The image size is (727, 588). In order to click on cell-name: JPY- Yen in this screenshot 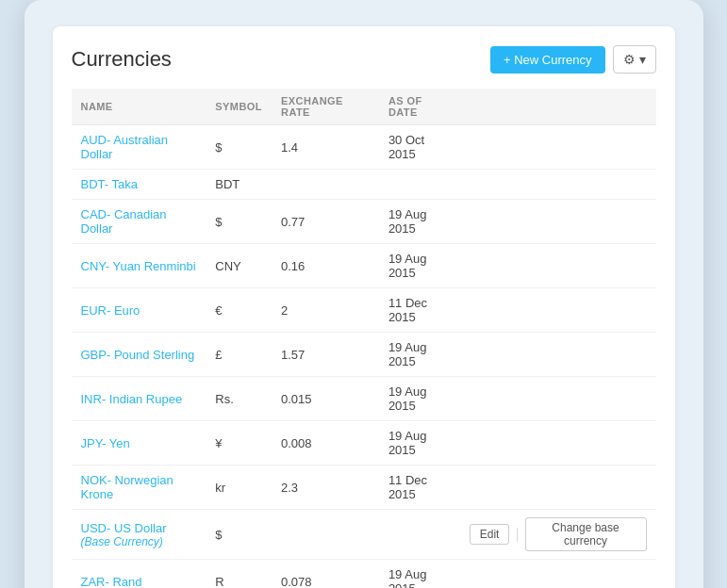, I will do `click(140, 443)`.